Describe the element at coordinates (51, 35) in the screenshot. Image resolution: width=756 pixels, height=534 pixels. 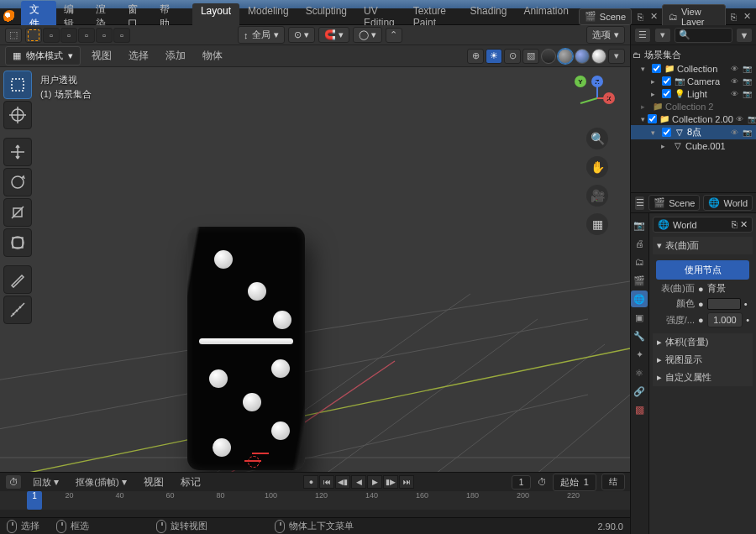
I see `select-new-icon: ▫` at that location.